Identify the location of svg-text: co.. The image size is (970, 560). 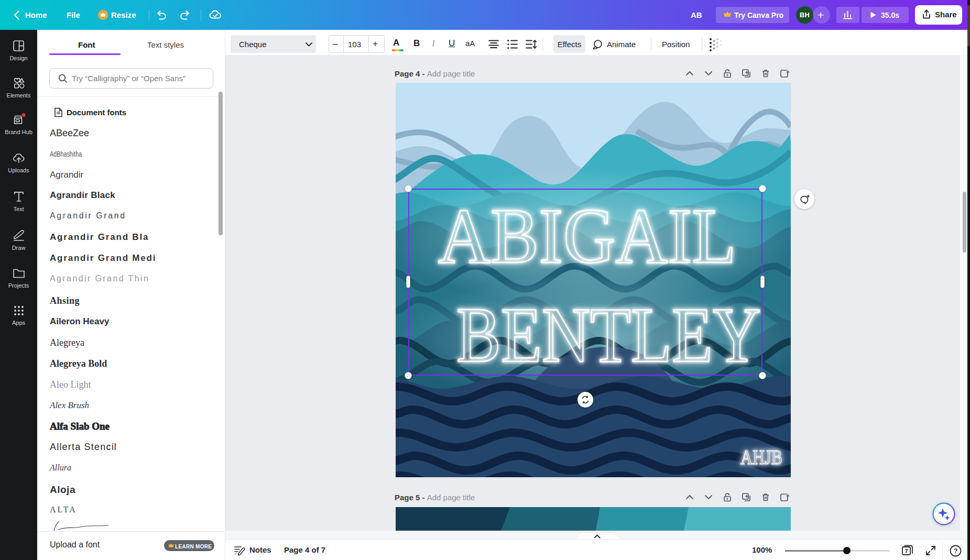
(18, 121).